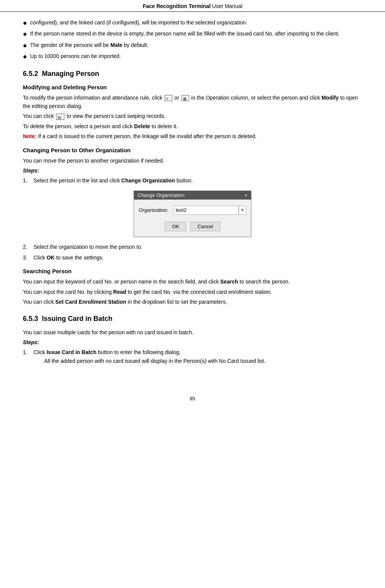 The image size is (385, 588). I want to click on changing-step3-text: Click OK to save the settings., so click(69, 258).